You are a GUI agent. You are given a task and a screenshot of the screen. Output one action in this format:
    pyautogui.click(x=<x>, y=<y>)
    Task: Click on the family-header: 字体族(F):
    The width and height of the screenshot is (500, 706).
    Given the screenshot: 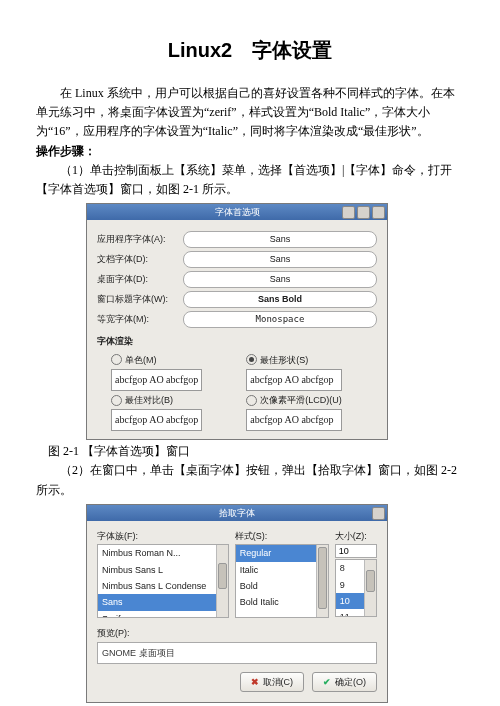 What is the action you would take?
    pyautogui.click(x=163, y=536)
    